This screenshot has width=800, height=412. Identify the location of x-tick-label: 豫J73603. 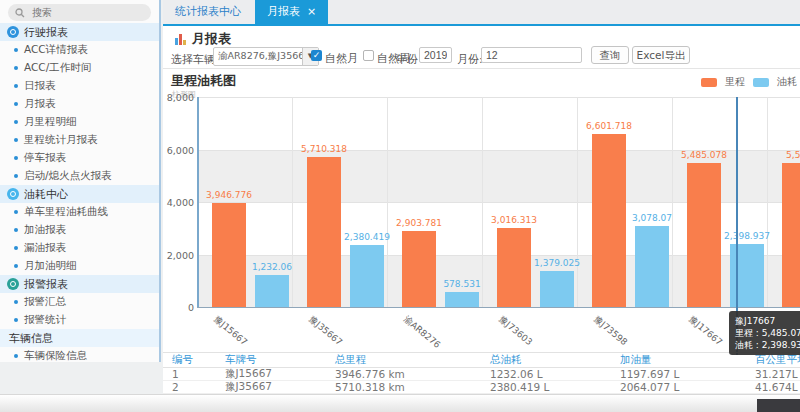
(516, 331).